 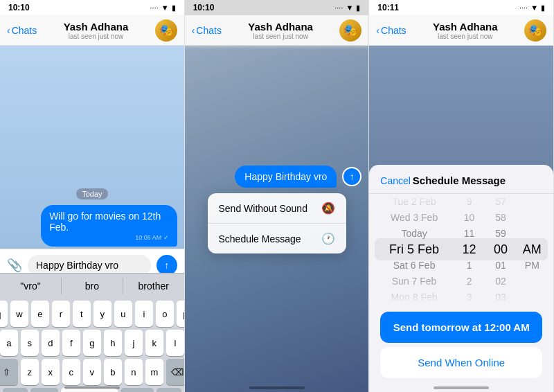 What do you see at coordinates (92, 343) in the screenshot?
I see `keyboard-row-2: a s d f g h j k l` at bounding box center [92, 343].